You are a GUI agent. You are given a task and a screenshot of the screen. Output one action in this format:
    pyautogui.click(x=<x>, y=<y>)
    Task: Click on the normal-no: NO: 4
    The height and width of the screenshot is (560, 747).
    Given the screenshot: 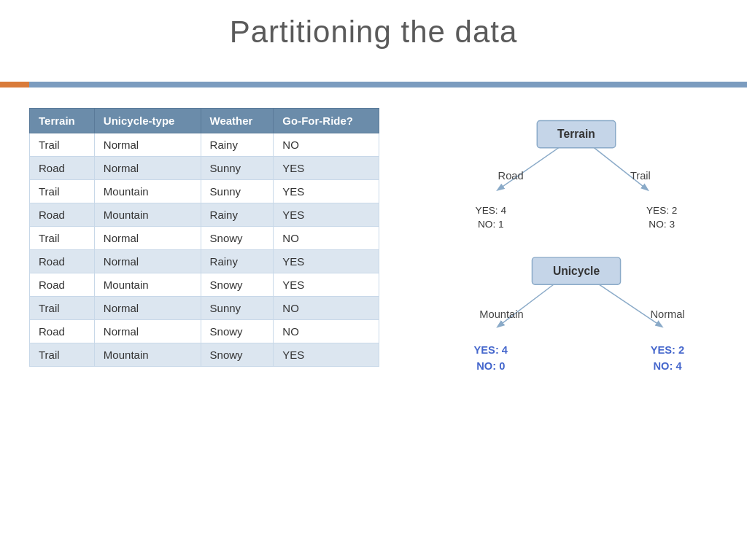 What is the action you would take?
    pyautogui.click(x=667, y=366)
    